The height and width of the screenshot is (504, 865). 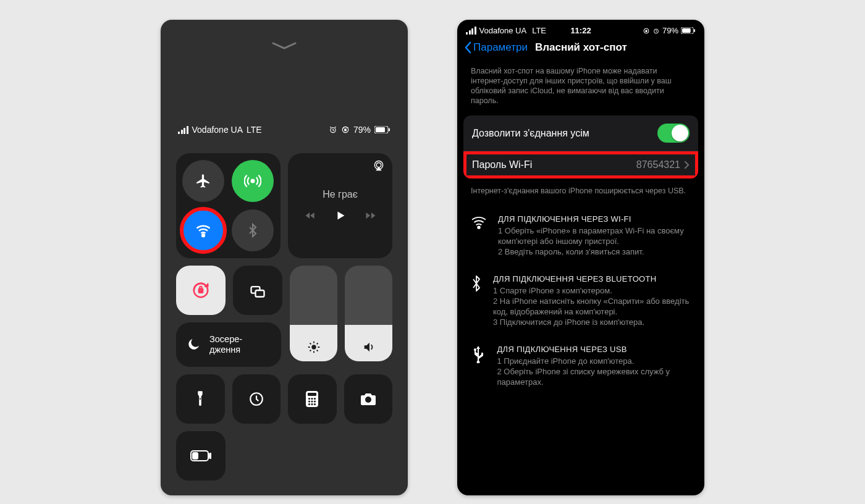 I want to click on usb-icon, so click(x=478, y=366).